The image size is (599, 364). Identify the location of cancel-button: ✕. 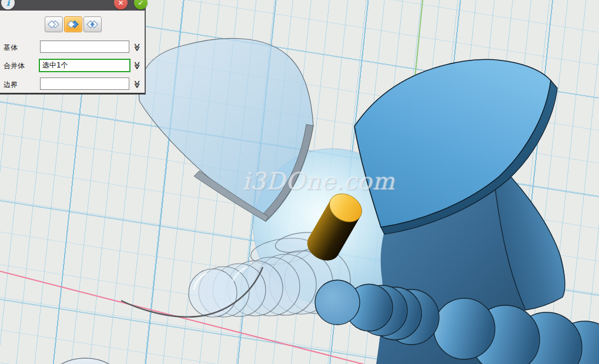
(121, 5).